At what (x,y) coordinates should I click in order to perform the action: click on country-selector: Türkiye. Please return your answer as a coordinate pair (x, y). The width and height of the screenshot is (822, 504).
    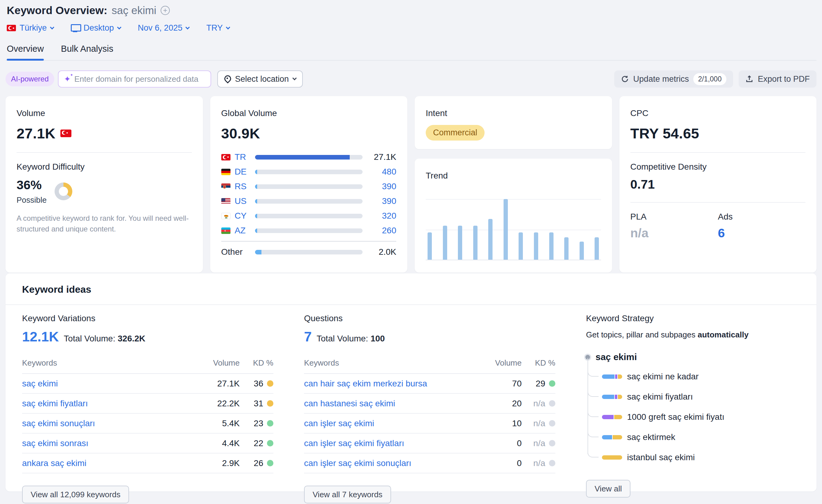
    Looking at the image, I should click on (30, 28).